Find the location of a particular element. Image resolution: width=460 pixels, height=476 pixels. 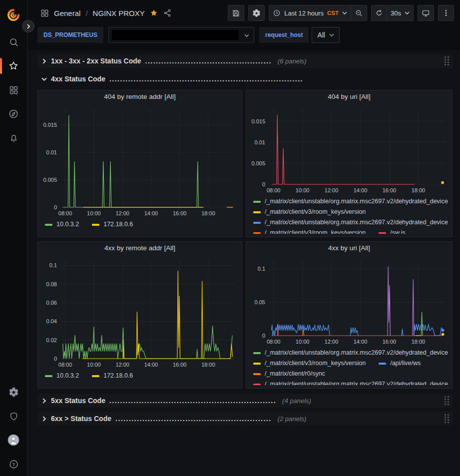

toolbar: Last 12 hours CST is located at coordinates (341, 13).